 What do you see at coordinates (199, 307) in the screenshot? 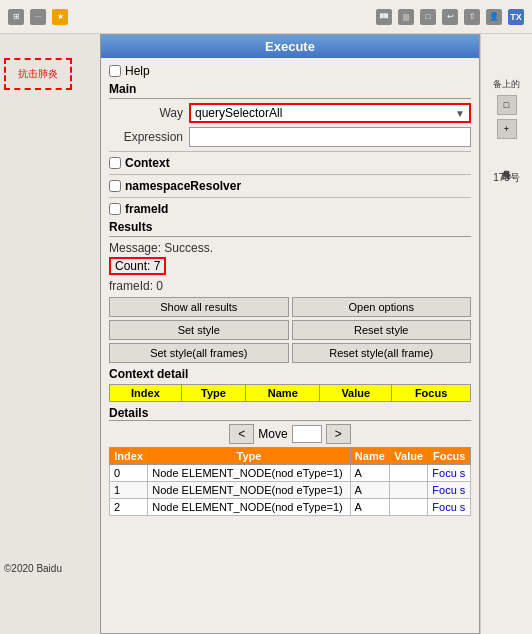
I see `show-all-results-button: Show all results` at bounding box center [199, 307].